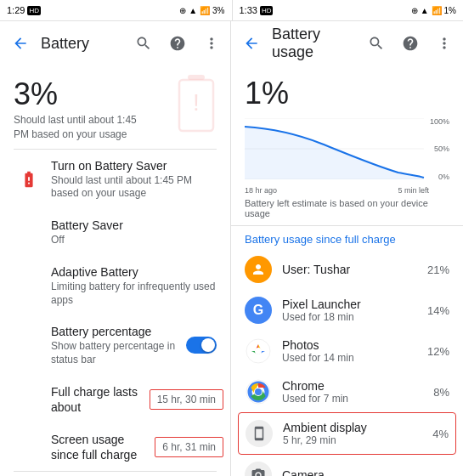 The image size is (463, 476). I want to click on screen-usage-value: 6 hr, 31 min, so click(189, 447).